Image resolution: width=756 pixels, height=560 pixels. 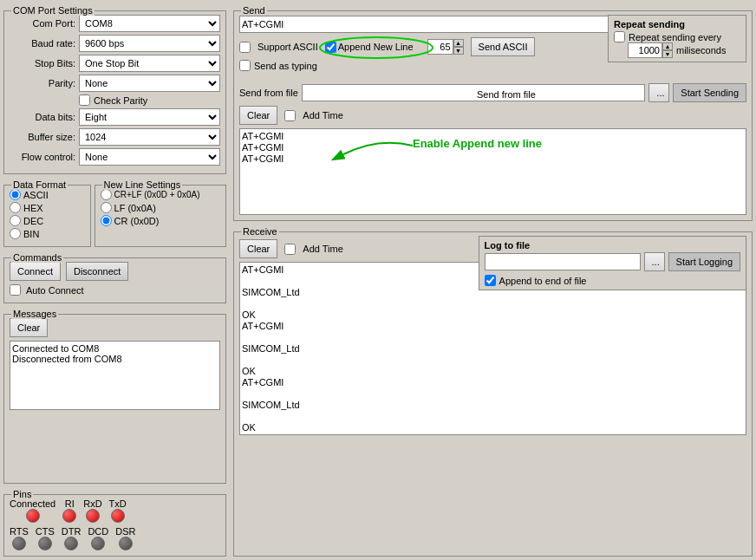 What do you see at coordinates (612, 245) in the screenshot?
I see `log-to-file-label: Log to file` at bounding box center [612, 245].